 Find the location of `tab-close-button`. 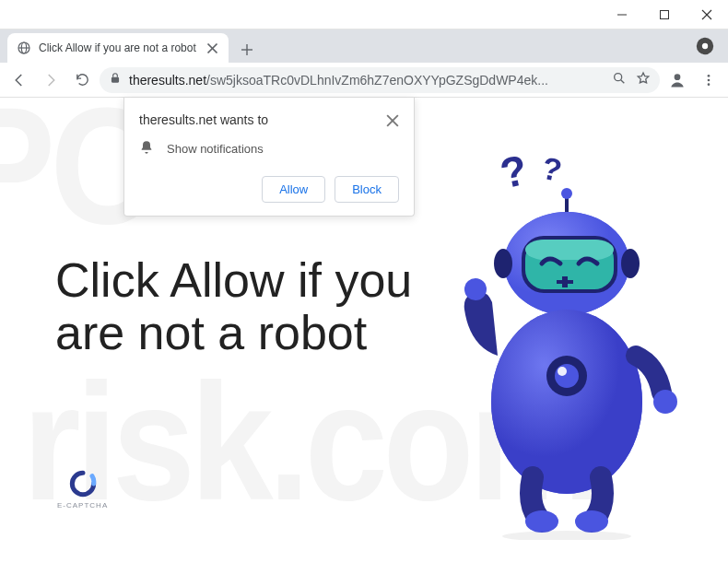

tab-close-button is located at coordinates (212, 48).